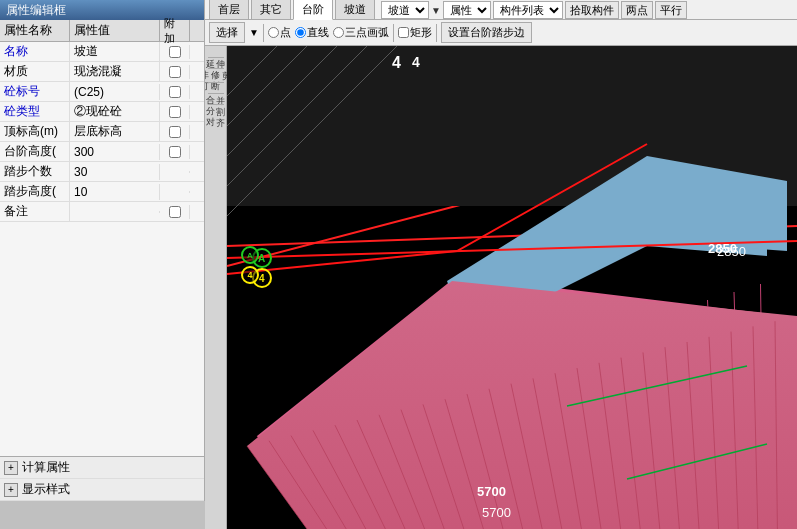 The image size is (797, 529). I want to click on label-2850: 2850, so click(722, 248).